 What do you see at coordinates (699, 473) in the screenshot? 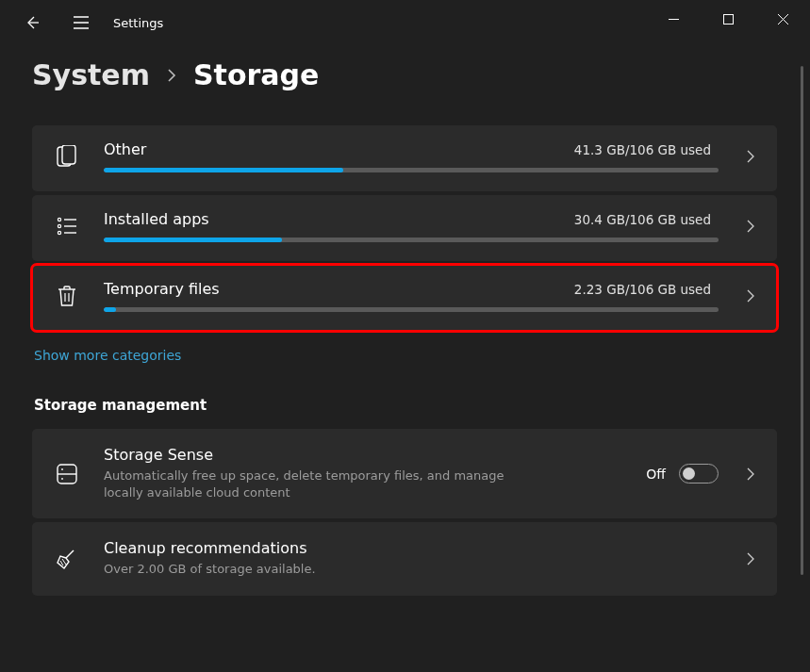
I see `storage-sense-toggle` at bounding box center [699, 473].